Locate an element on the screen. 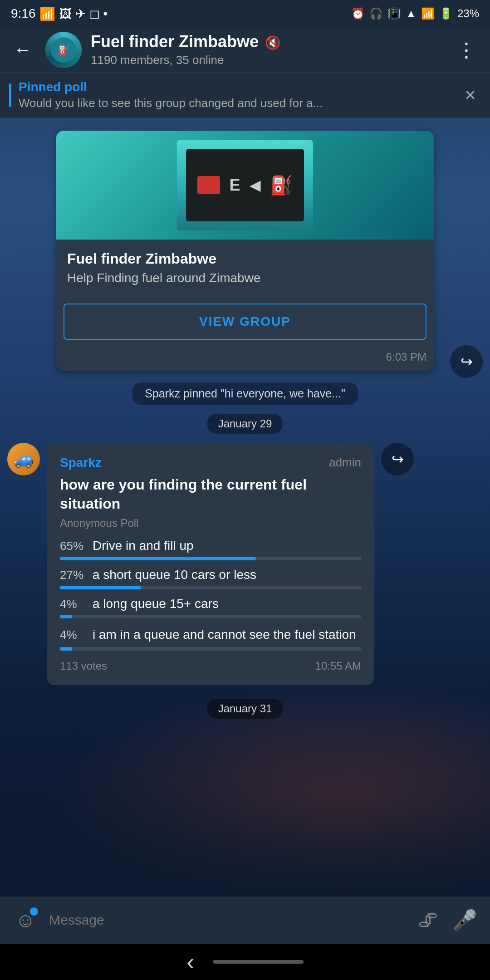 This screenshot has height=980, width=490. gauge-e-label: E is located at coordinates (235, 185).